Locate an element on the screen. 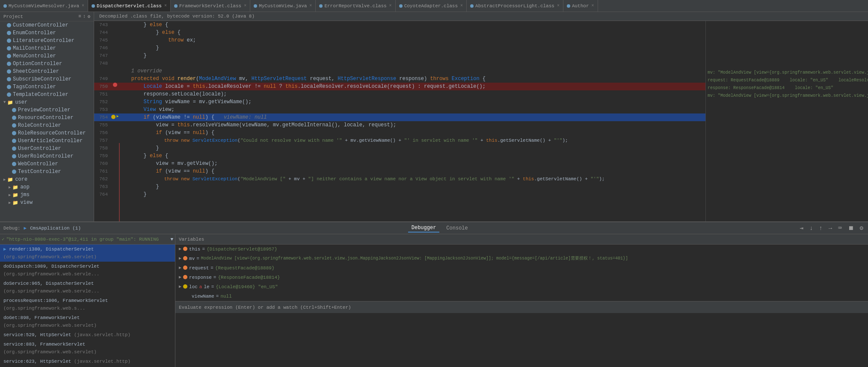 The height and width of the screenshot is (367, 868). tab-close-erv: × is located at coordinates (391, 6).